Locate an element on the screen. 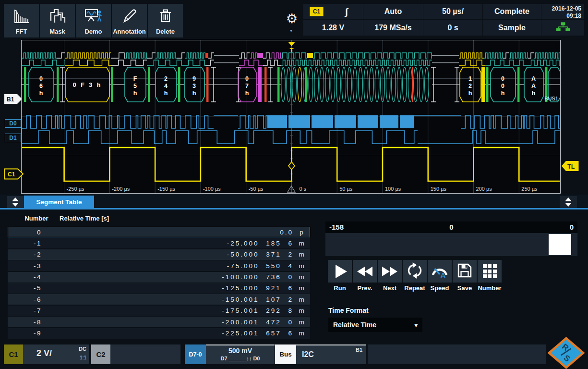 The height and width of the screenshot is (369, 588). toolbar-collapse-caret-icon: ▾ is located at coordinates (291, 31).